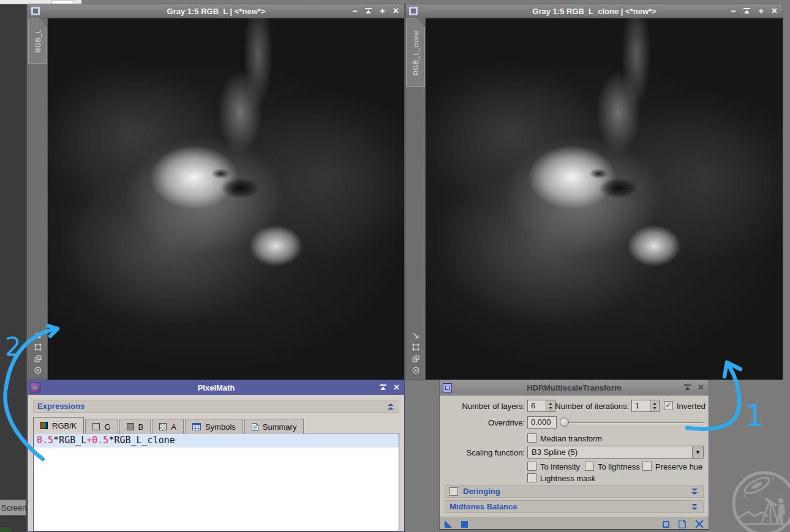  What do you see at coordinates (168, 426) in the screenshot?
I see `tab-a: A` at bounding box center [168, 426].